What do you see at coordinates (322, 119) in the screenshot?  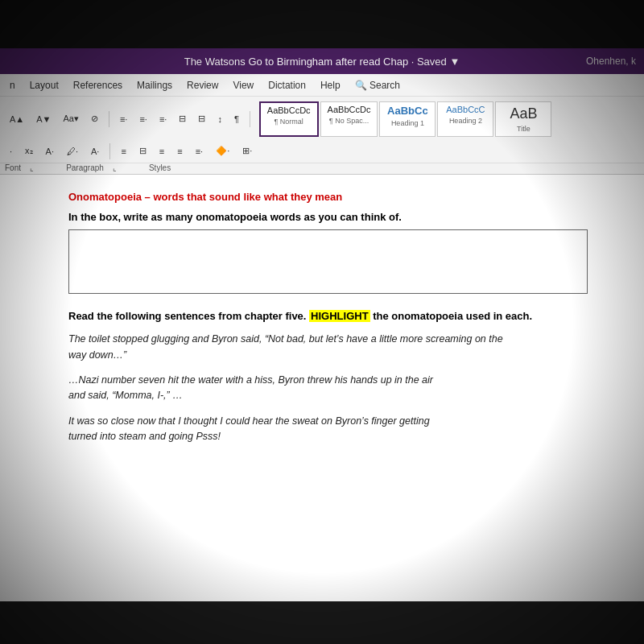 I see `ribbon-row1: A▲ A▼ Aa▾ ⊘ ≡· ≡· ≡· ⊟ ⊟ ↕ ¶ AaBbCcDc ¶ …` at bounding box center [322, 119].